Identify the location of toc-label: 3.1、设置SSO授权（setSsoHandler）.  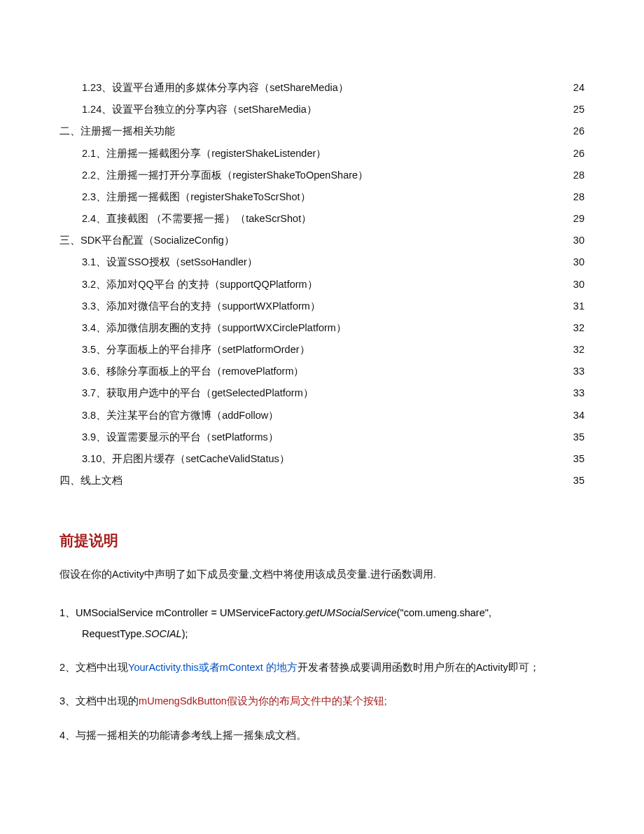
(158, 262).